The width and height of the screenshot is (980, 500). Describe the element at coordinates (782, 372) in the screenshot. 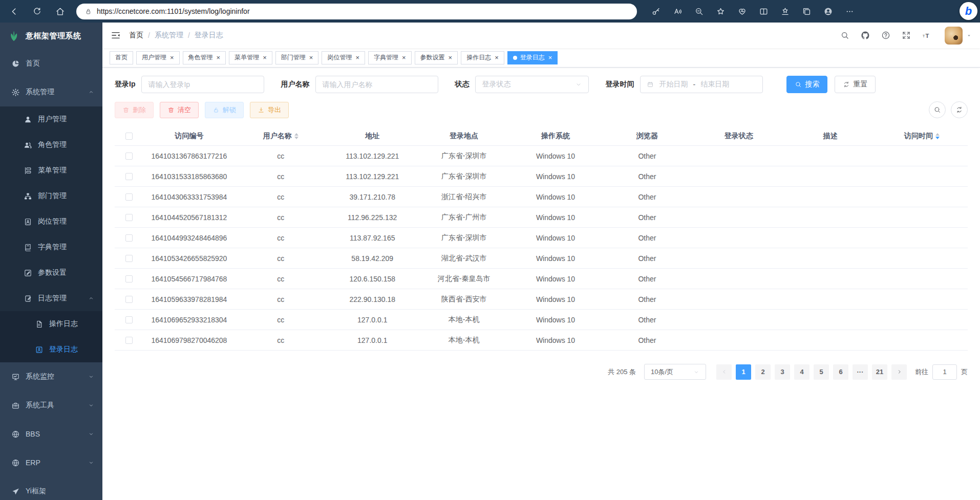

I see `page-button-3: 3` at that location.